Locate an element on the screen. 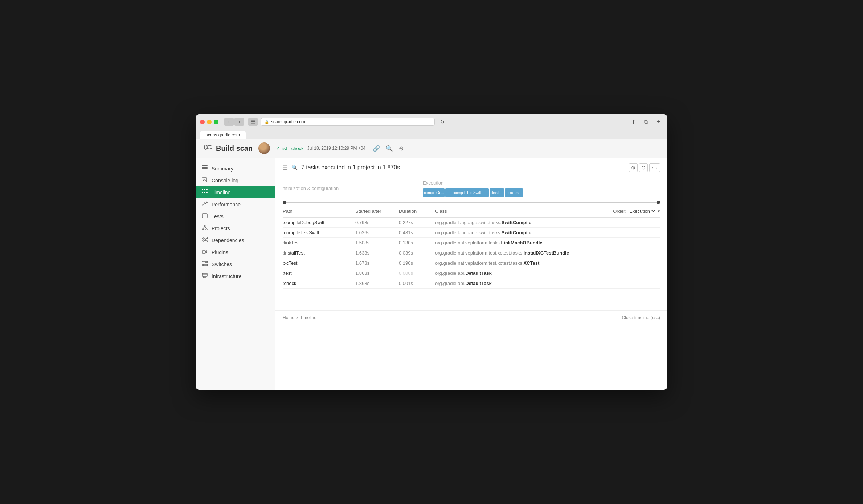  forward-button: › is located at coordinates (239, 122).